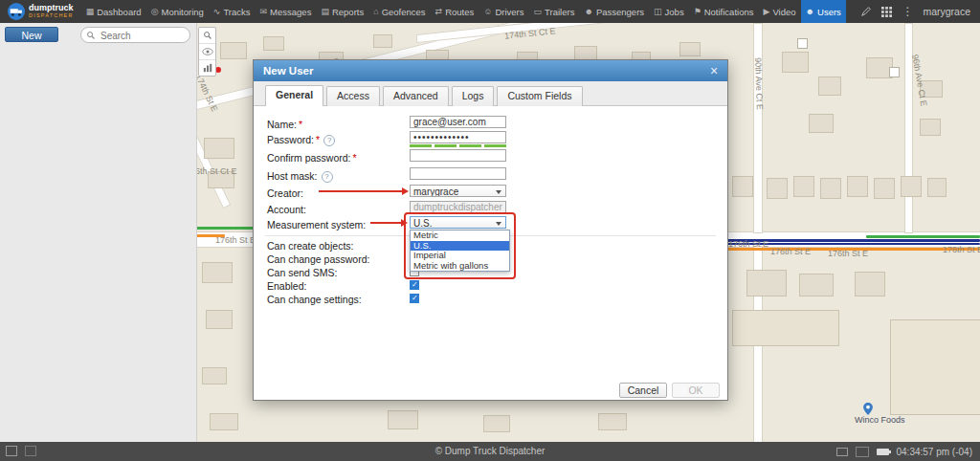  I want to click on apps-grid-icon, so click(886, 11).